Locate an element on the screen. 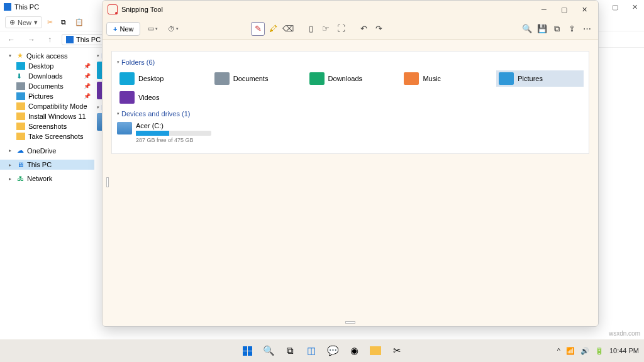 This screenshot has height=362, width=644. eraser-icon: ⌫ is located at coordinates (288, 29).